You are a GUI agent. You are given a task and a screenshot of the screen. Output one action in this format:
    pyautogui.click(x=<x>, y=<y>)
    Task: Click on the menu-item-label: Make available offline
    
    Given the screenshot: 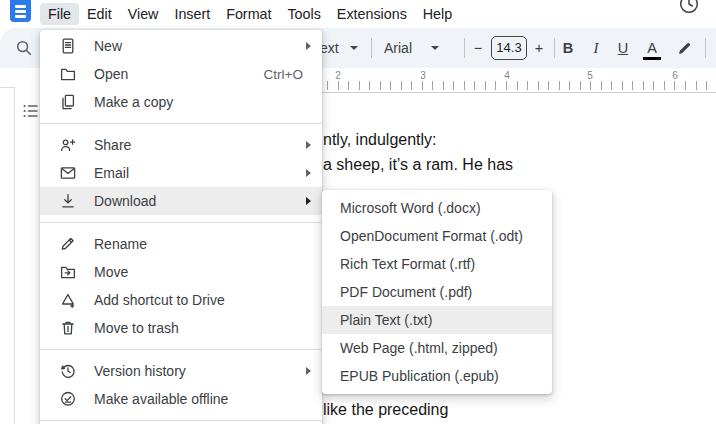 What is the action you would take?
    pyautogui.click(x=161, y=399)
    